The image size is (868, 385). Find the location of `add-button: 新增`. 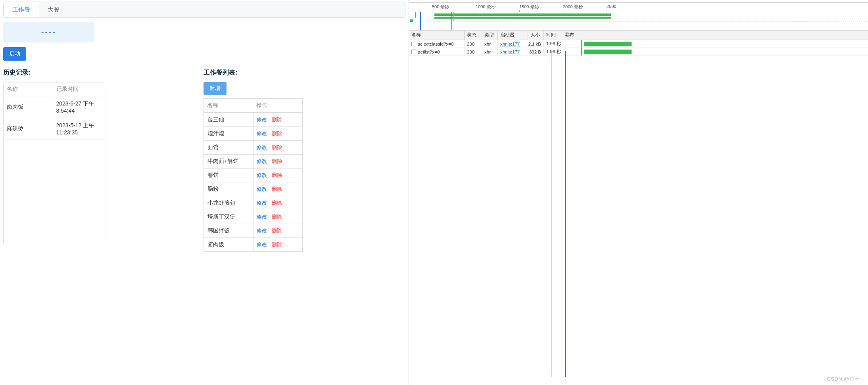

add-button: 新增 is located at coordinates (215, 88).